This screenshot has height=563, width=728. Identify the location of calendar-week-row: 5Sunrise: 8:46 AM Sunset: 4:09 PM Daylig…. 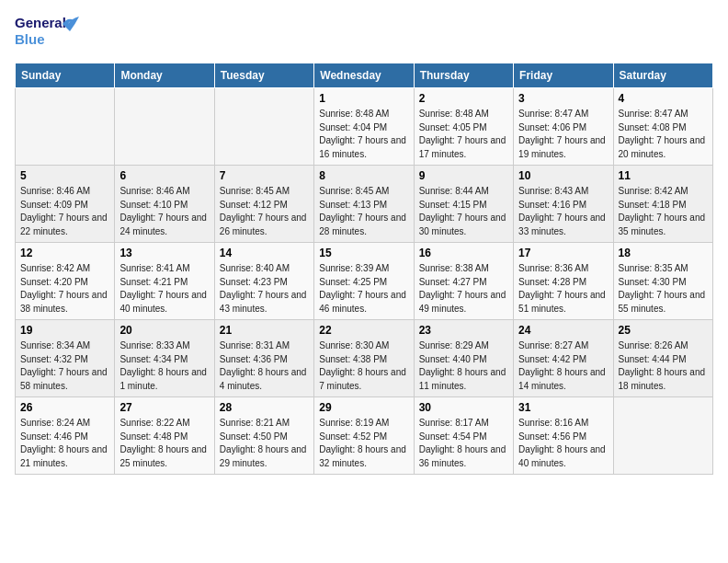
(364, 204).